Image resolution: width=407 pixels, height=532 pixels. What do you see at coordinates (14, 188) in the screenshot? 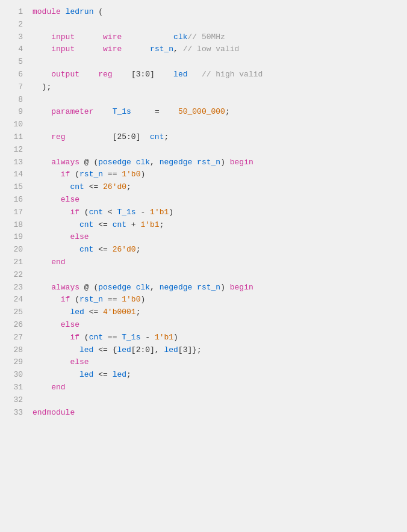
I see `line-number: 15` at bounding box center [14, 188].